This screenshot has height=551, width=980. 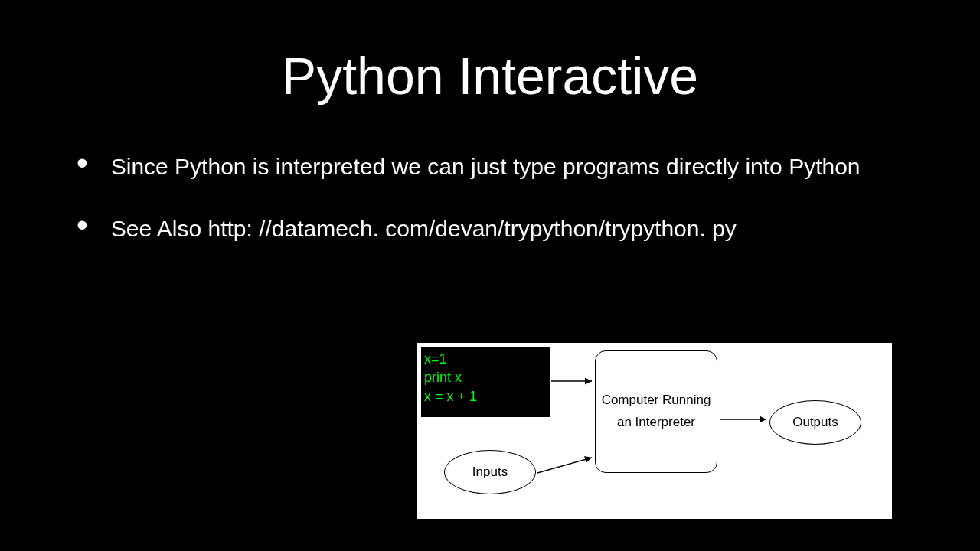 What do you see at coordinates (656, 412) in the screenshot?
I see `interpreter-box: Computer Running an Interpreter` at bounding box center [656, 412].